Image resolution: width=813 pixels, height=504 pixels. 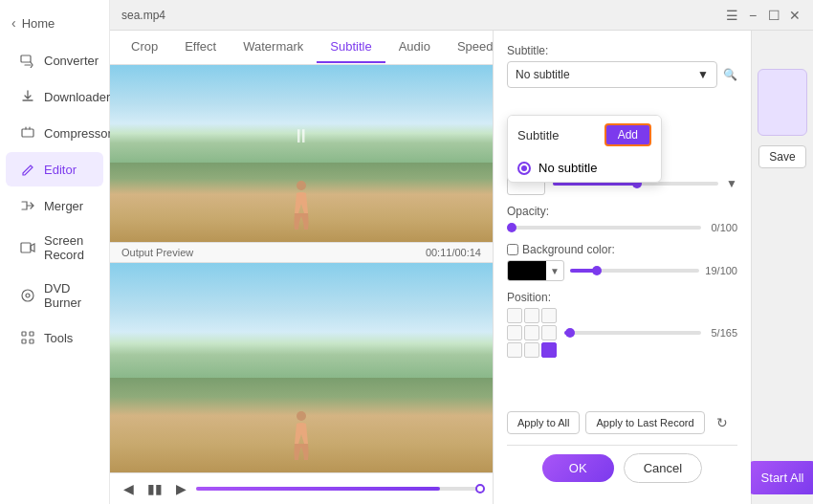 What do you see at coordinates (515, 333) in the screenshot?
I see `pos-cell-ml` at bounding box center [515, 333].